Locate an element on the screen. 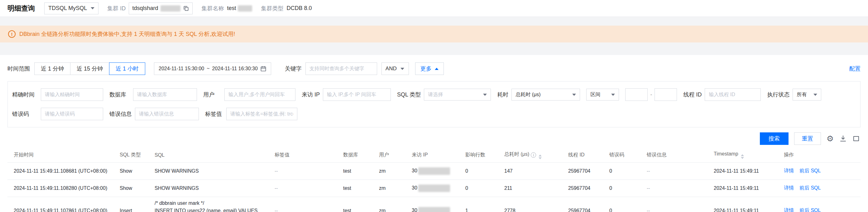 The image size is (868, 212). table-header-row: 开始时间 SQL 类型 SQL 标签值 数据库 用户 来访 IP 影响行数 总耗… is located at coordinates (434, 155).